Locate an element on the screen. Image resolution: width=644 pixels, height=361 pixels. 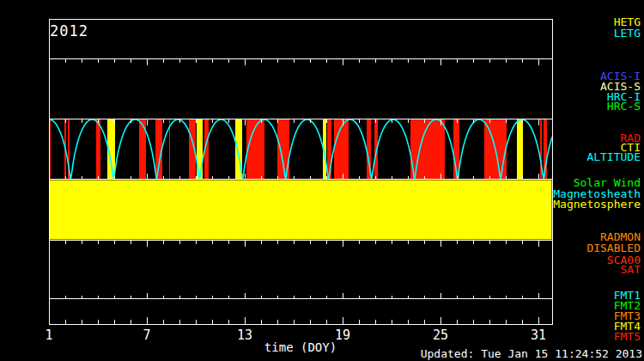
year-title: 2012 is located at coordinates (69, 31).